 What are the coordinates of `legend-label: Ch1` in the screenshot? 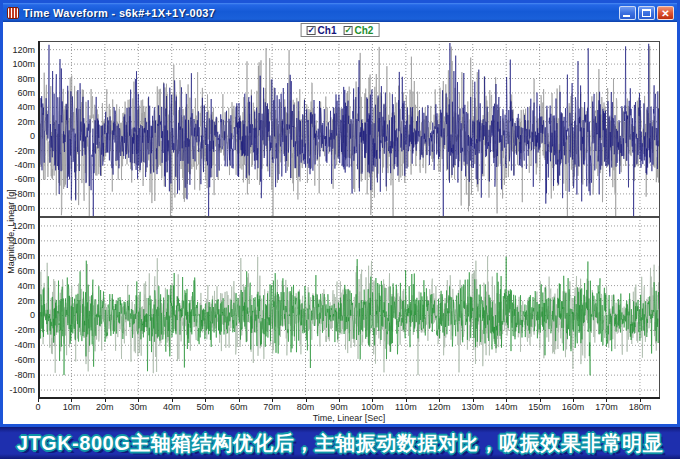 It's located at (328, 30).